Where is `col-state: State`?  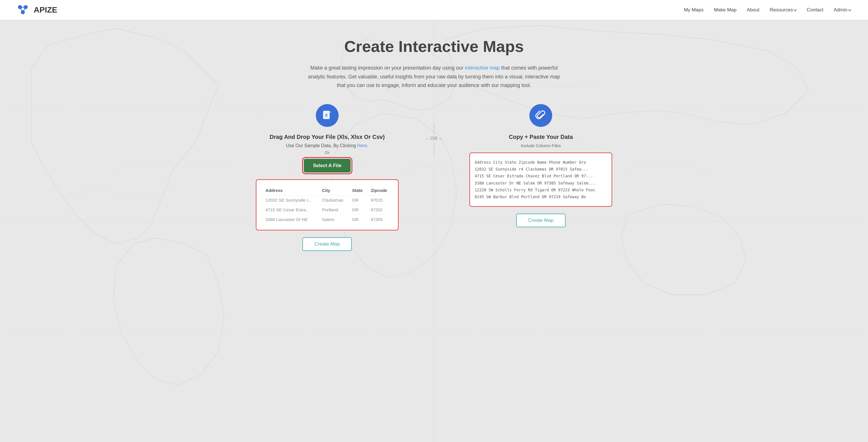
col-state: State is located at coordinates (358, 191).